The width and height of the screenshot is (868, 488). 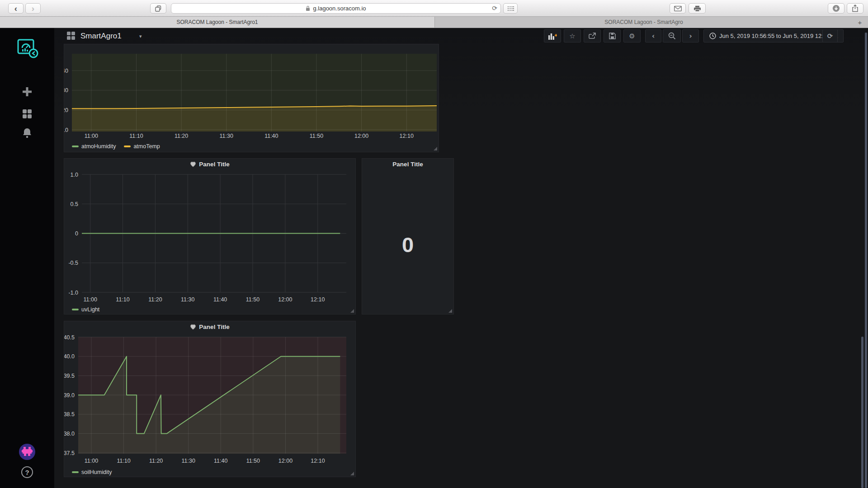 What do you see at coordinates (697, 8) in the screenshot?
I see `print-button` at bounding box center [697, 8].